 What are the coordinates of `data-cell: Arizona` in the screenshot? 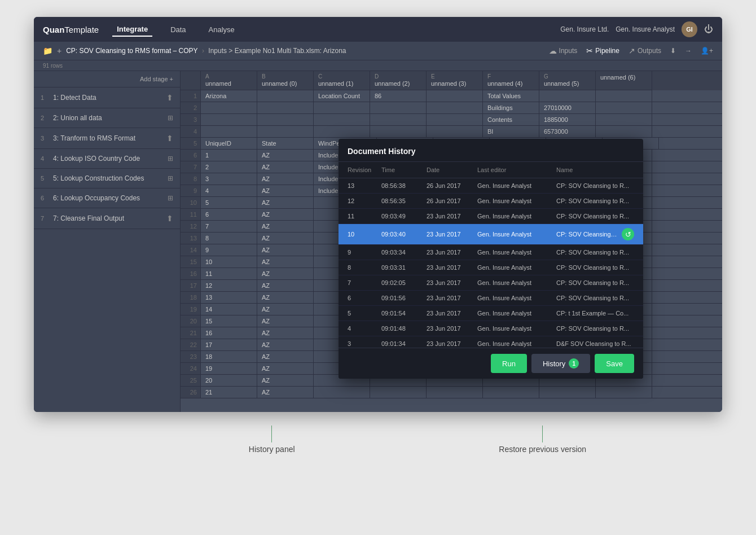 It's located at (229, 96).